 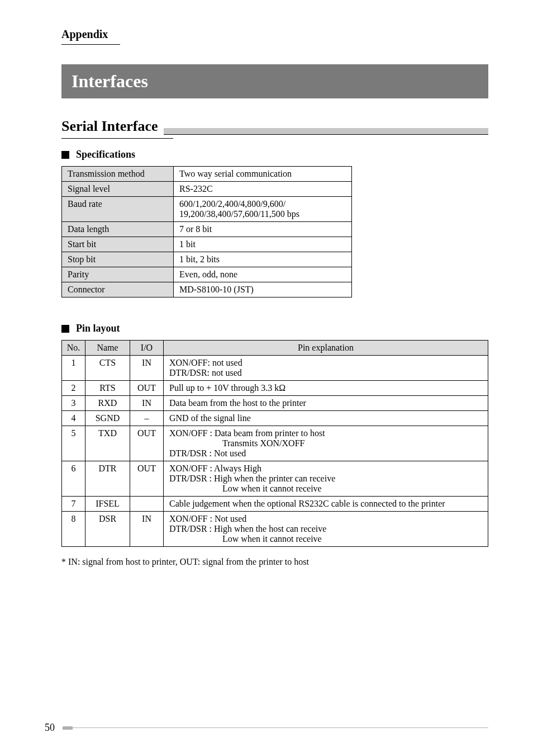 I want to click on explanation-line: Pull up to + 10V through 3.3 kΩ, so click(x=326, y=388).